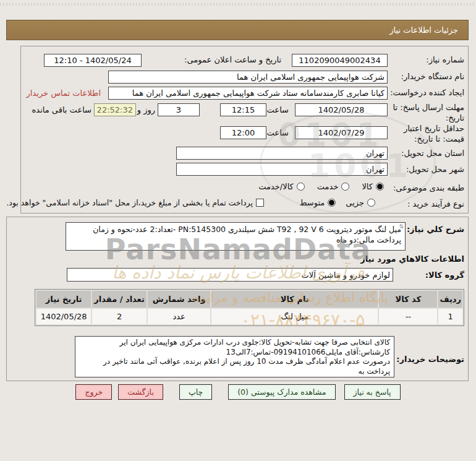  What do you see at coordinates (321, 187) in the screenshot?
I see `subject-class-radiogroup: کالا خدمت کالا/خدمت` at bounding box center [321, 187].